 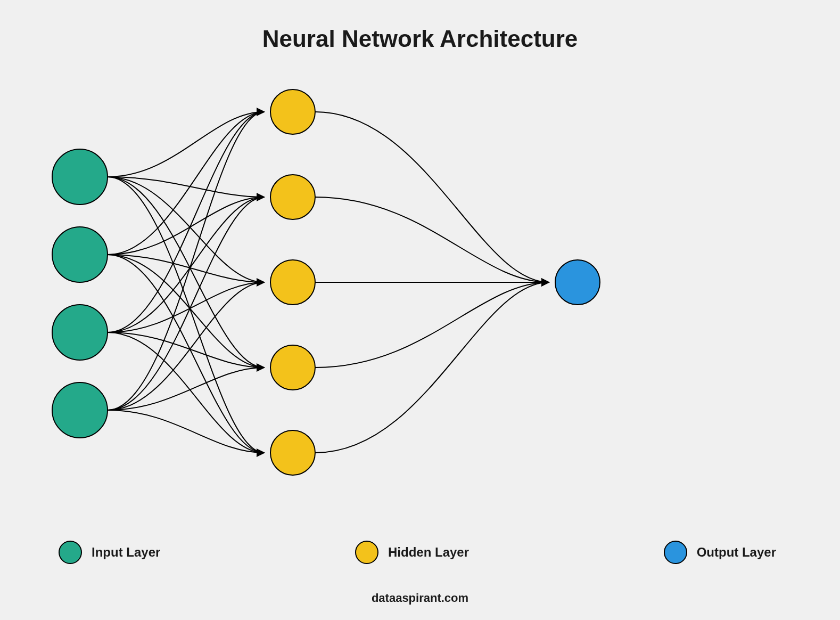 What do you see at coordinates (412, 552) in the screenshot?
I see `legend-item-hidden: Hidden Layer` at bounding box center [412, 552].